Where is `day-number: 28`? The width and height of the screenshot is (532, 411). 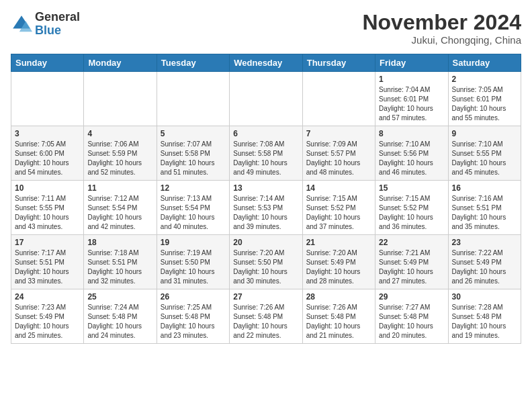
day-number: 28 is located at coordinates (339, 297).